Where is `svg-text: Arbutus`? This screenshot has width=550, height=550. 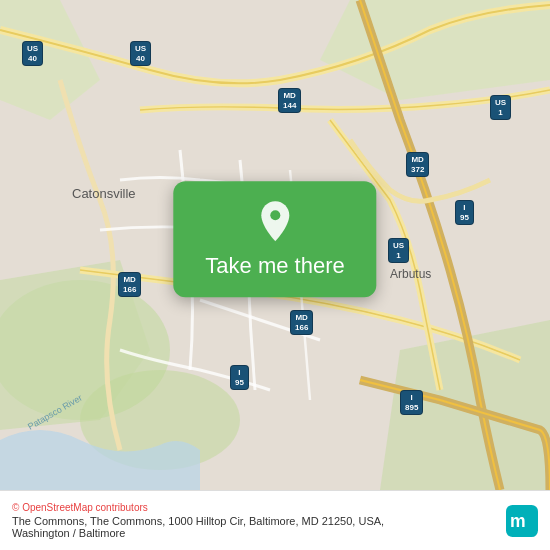
svg-text: Arbutus is located at coordinates (410, 274).